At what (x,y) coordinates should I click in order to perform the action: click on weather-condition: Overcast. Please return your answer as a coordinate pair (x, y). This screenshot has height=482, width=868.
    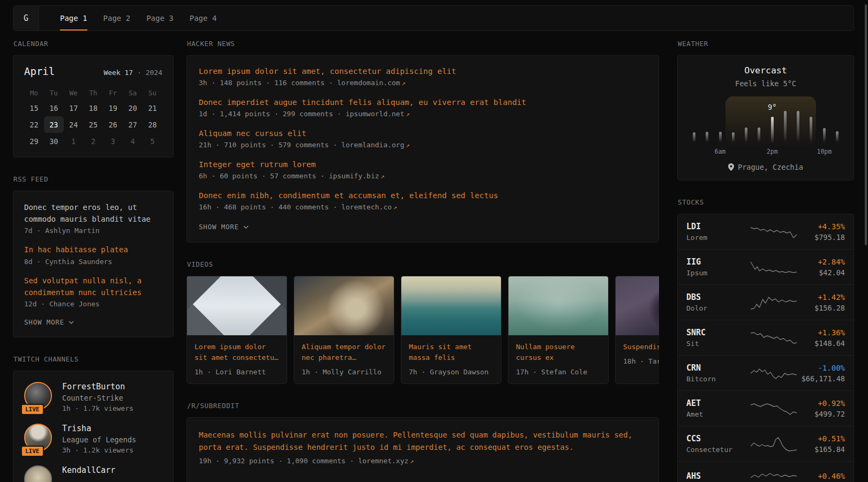
    Looking at the image, I should click on (766, 71).